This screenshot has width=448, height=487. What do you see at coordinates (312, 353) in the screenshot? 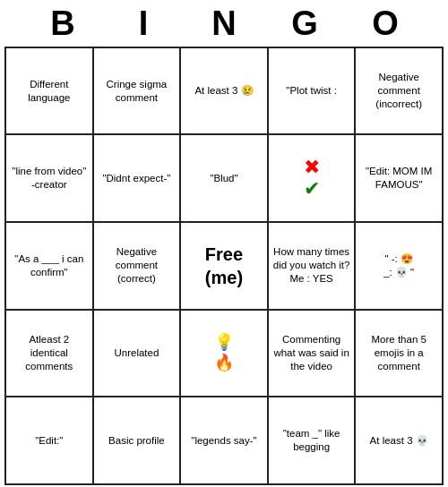
I see `cell-text: Commenting what was said in the video` at bounding box center [312, 353].